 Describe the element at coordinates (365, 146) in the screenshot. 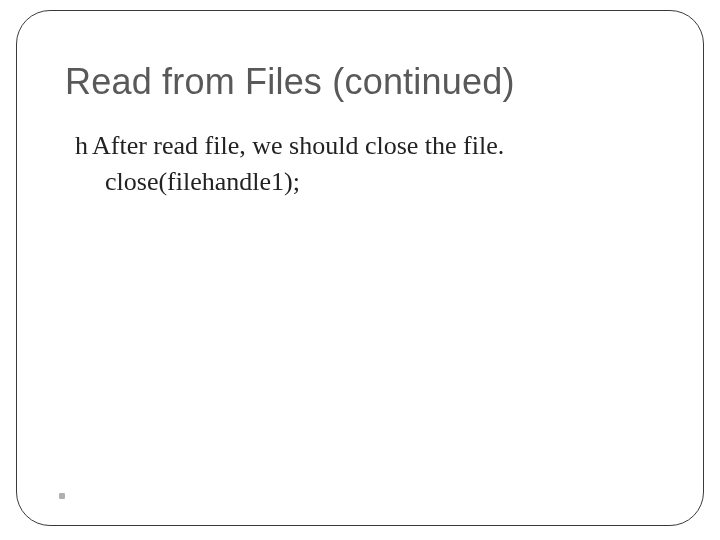

I see `bullet-item: h After read file, we should close the f…` at that location.